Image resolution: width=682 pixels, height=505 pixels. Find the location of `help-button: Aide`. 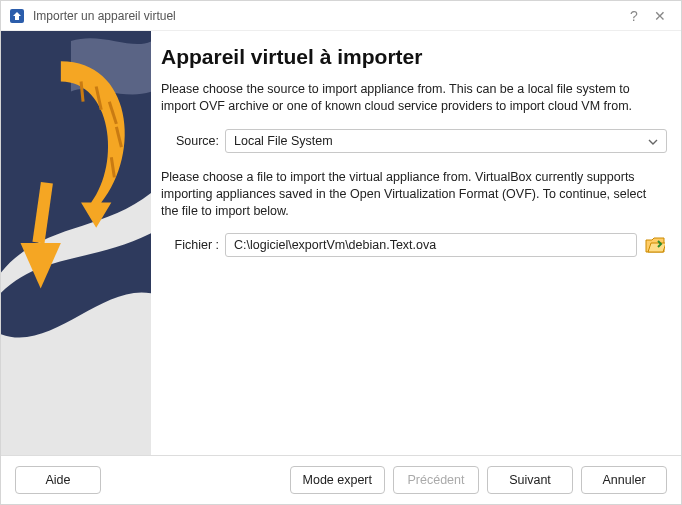

help-button: Aide is located at coordinates (58, 480).